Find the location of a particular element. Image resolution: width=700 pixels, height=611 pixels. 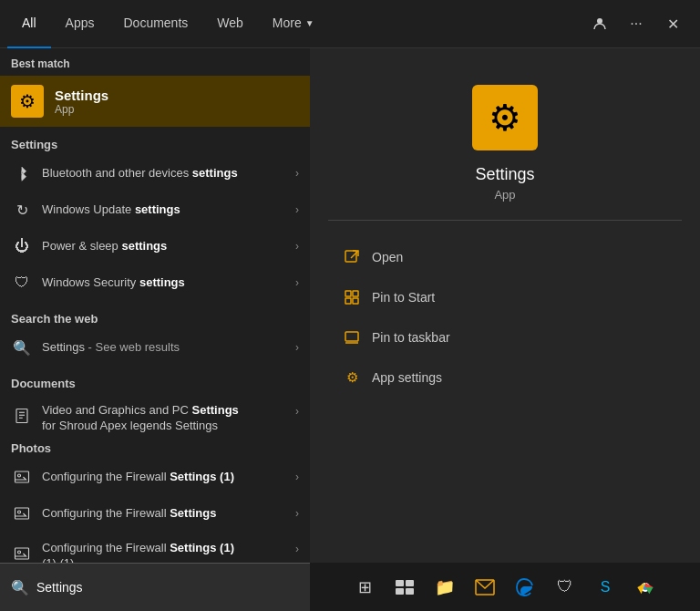

taskbar: ⊞ 📁 🛡 S is located at coordinates (505, 587).